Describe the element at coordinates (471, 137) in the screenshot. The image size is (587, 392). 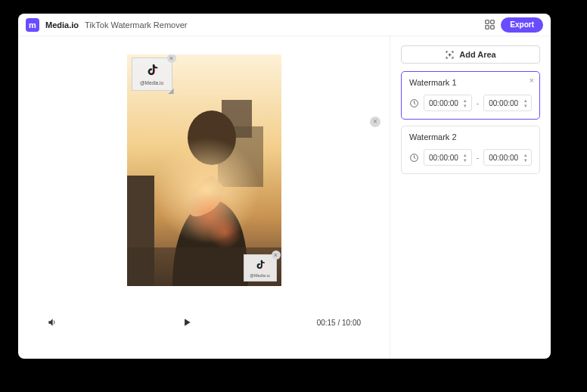
I see `watermark-card-title: Watermark 2` at that location.